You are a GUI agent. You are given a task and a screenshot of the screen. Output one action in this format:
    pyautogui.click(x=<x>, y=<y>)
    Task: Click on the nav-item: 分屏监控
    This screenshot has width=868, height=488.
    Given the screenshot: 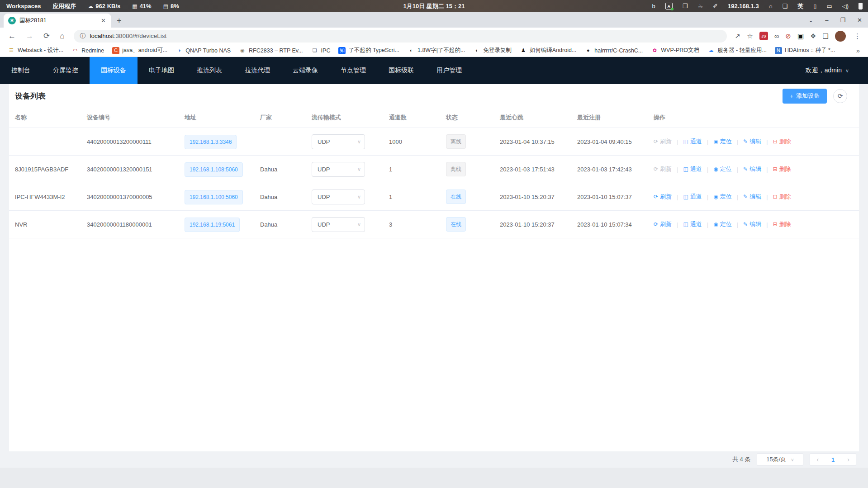 What is the action you would take?
    pyautogui.click(x=66, y=71)
    